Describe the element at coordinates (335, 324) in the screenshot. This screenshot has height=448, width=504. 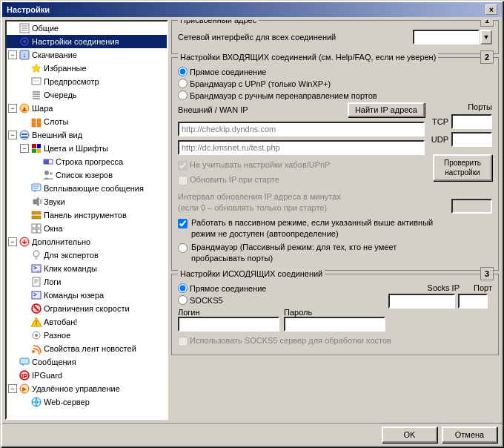
I see `pass-input` at that location.